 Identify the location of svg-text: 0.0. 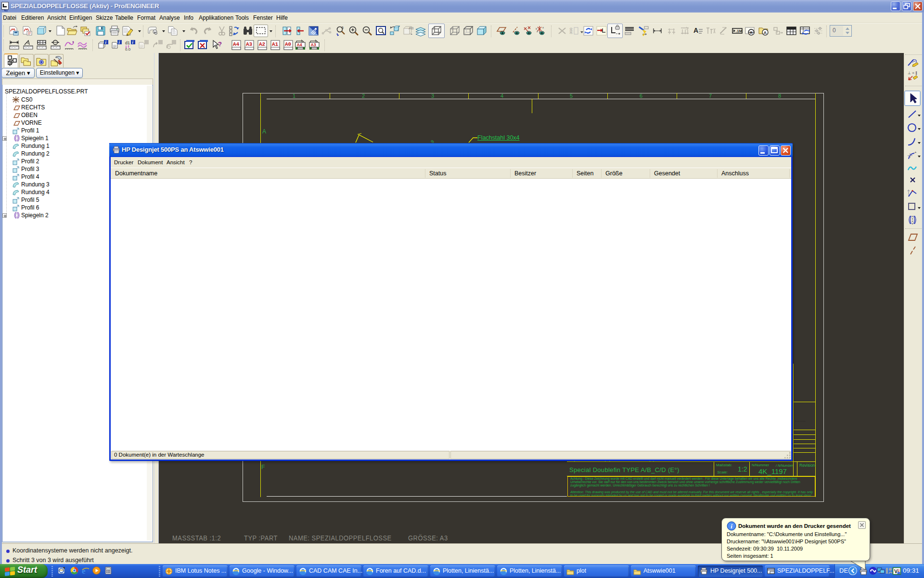
(128, 49).